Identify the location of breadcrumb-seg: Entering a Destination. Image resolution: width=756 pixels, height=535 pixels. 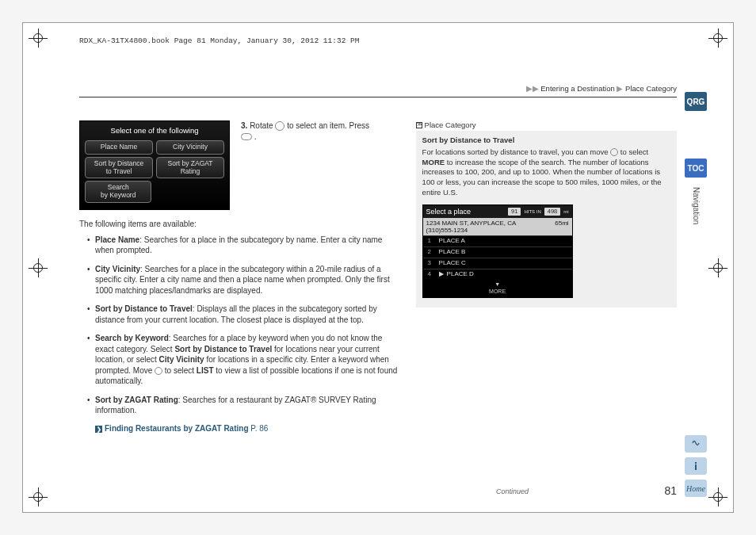
(577, 89).